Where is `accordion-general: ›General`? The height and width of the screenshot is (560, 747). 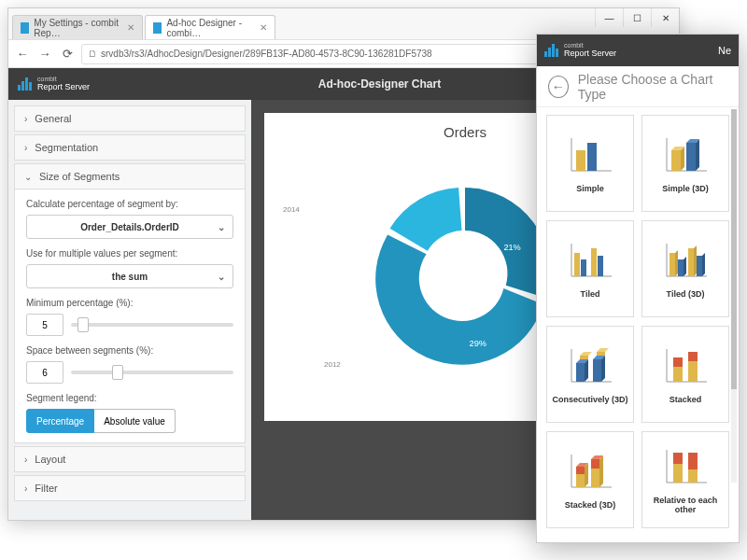 accordion-general: ›General is located at coordinates (130, 119).